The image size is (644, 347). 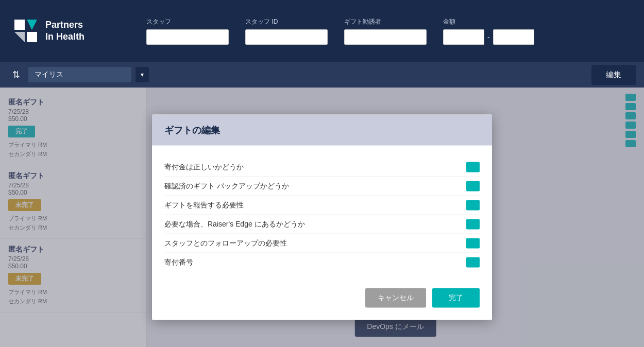 What do you see at coordinates (322, 244) in the screenshot?
I see `checkbox-row-5: スタッフとのフォローアップの必要性` at bounding box center [322, 244].